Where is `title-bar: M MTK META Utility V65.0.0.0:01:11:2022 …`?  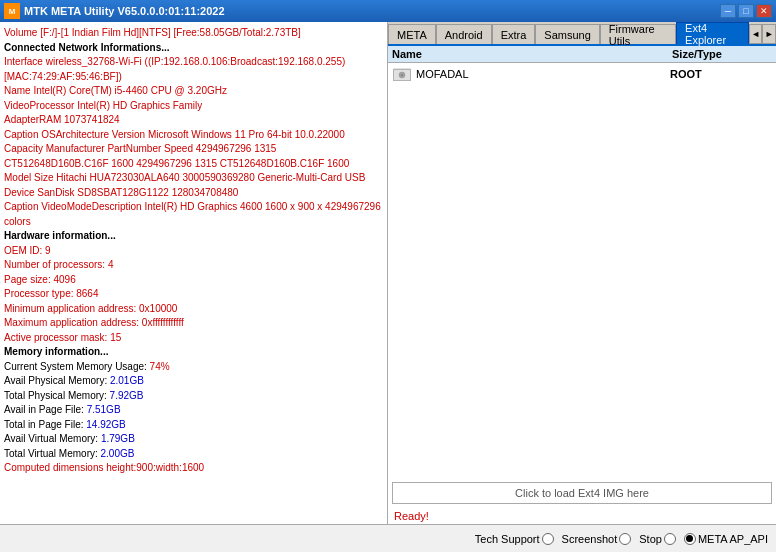
title-bar: M MTK META Utility V65.0.0.0:01:11:2022 … is located at coordinates (388, 11).